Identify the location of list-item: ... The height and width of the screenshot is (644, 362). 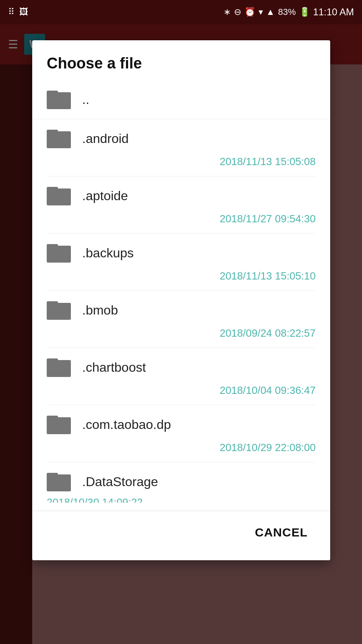
(181, 100).